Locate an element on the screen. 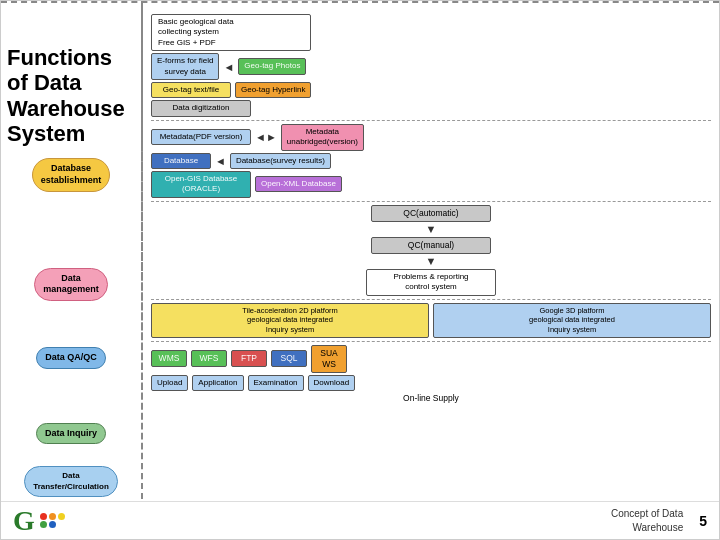  geotag-photos-box: Geo-tag Photos is located at coordinates (272, 66).